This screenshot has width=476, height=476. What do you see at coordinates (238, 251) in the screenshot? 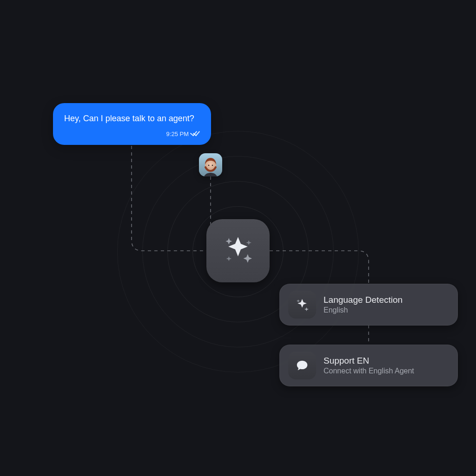
I see `ai-core-tile` at bounding box center [238, 251].